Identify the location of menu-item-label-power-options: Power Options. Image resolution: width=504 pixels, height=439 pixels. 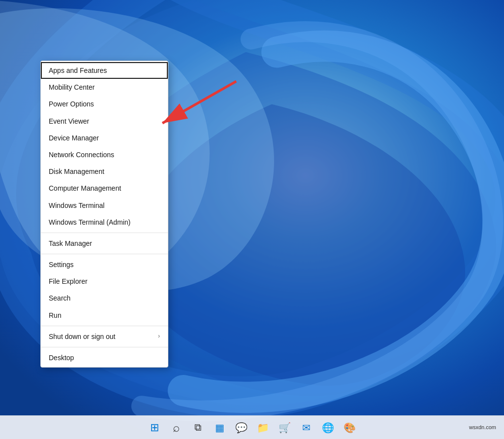
(71, 104).